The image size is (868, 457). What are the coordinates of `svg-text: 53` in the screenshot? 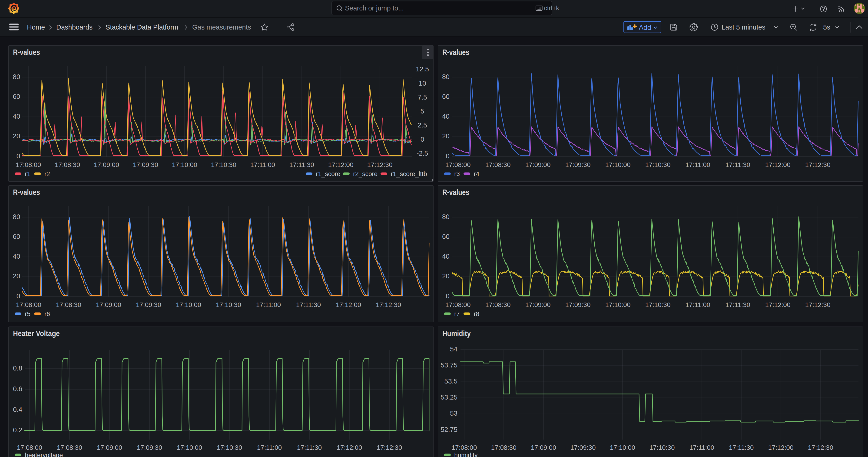 It's located at (454, 413).